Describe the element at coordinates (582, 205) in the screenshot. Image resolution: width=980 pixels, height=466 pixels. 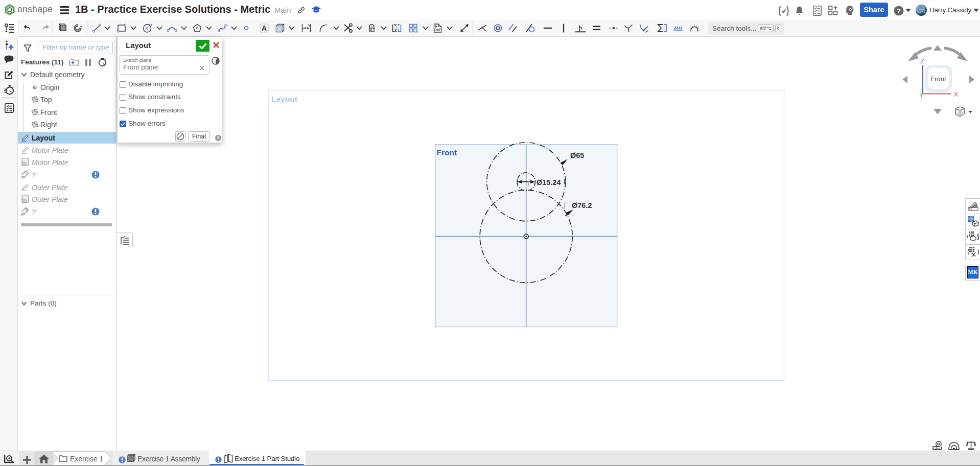
I see `svg-text: Ø76.2` at that location.